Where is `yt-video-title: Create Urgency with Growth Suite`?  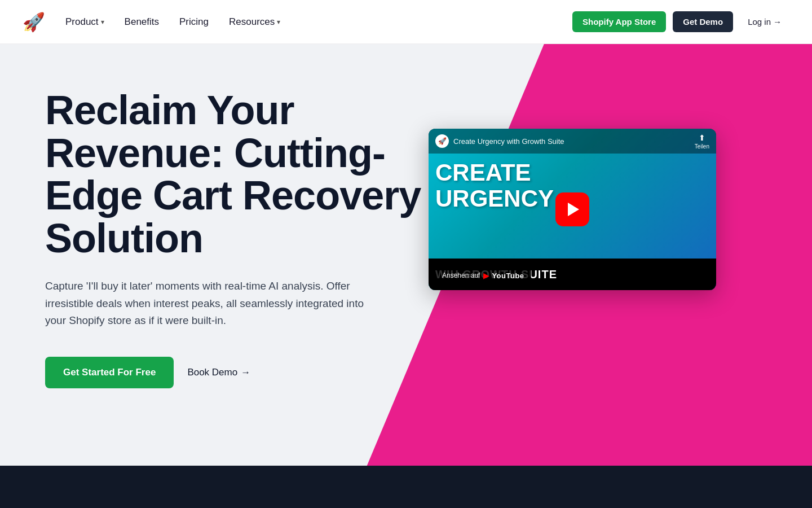 yt-video-title: Create Urgency with Growth Suite is located at coordinates (509, 141).